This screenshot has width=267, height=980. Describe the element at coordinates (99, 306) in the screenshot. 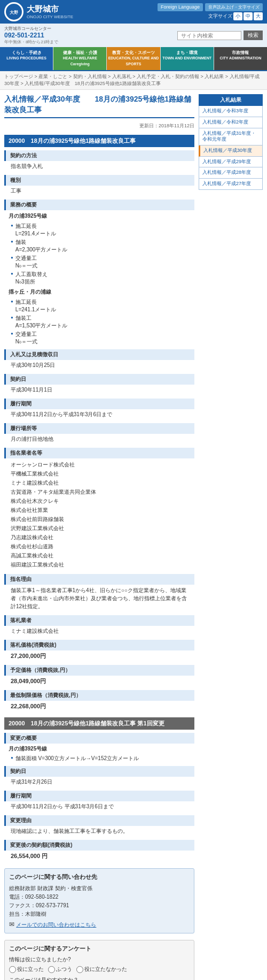

I see `loc2-item-1: 施工延長L=241.1メートル` at that location.